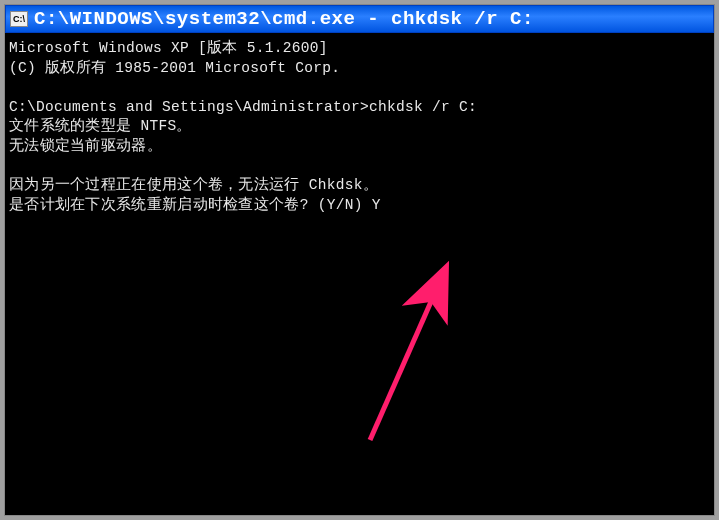 Image resolution: width=719 pixels, height=520 pixels. Describe the element at coordinates (19, 19) in the screenshot. I see `cmd-icon: C:\` at that location.